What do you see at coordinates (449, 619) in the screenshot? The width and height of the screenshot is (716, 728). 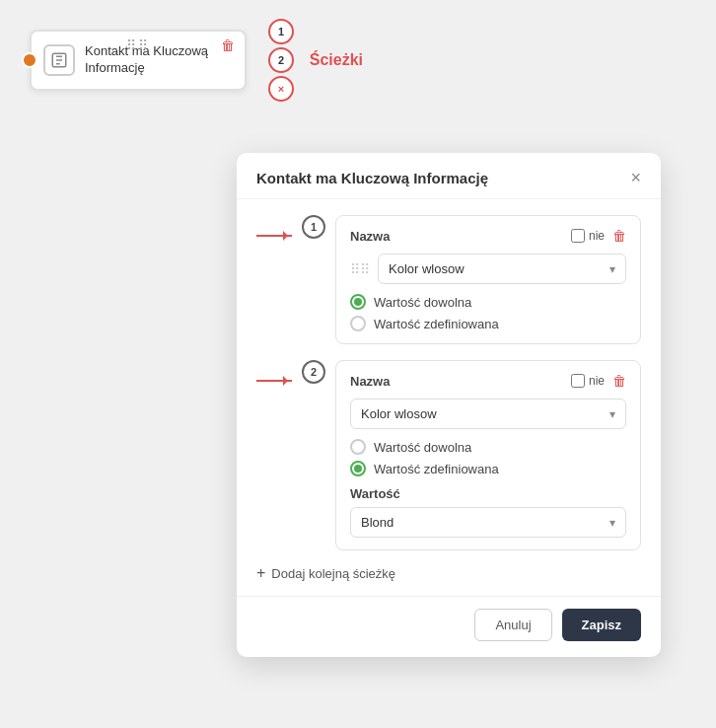 I see `modal-footer: Anuluj Zapisz` at bounding box center [449, 619].